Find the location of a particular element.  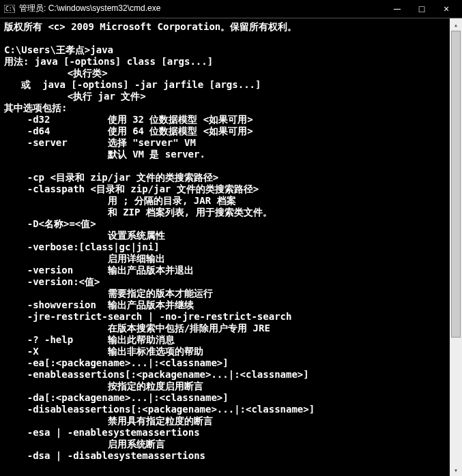

vertical-scrollbar: ▴ ▾ is located at coordinates (456, 247).